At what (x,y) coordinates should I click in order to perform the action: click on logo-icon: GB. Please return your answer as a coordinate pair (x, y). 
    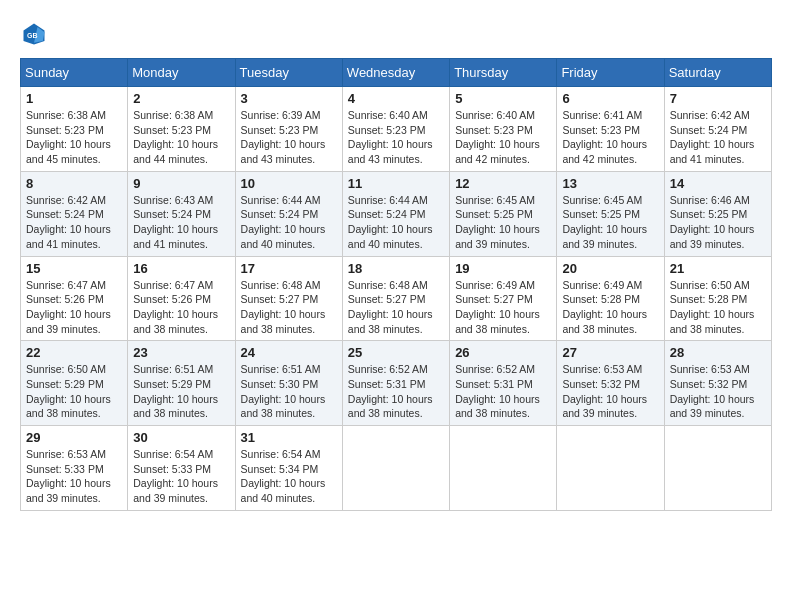
    Looking at the image, I should click on (34, 34).